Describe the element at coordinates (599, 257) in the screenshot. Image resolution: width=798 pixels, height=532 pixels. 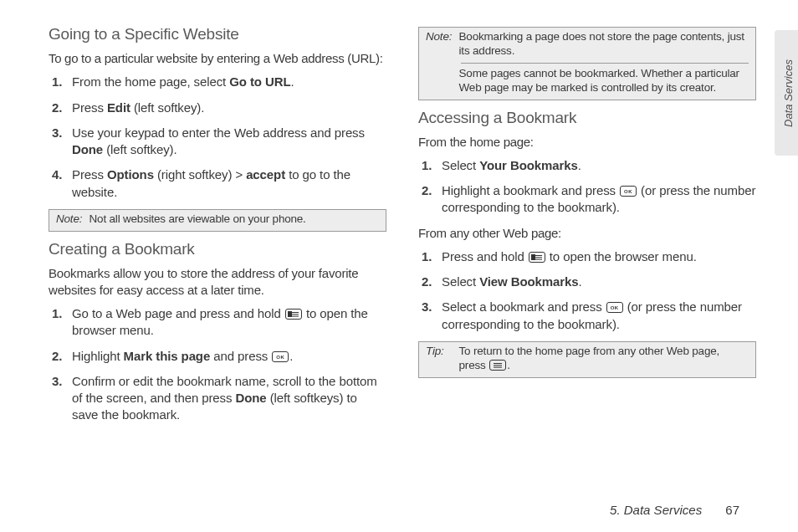
I see `step-item: Press and hold to open the browser menu.` at that location.